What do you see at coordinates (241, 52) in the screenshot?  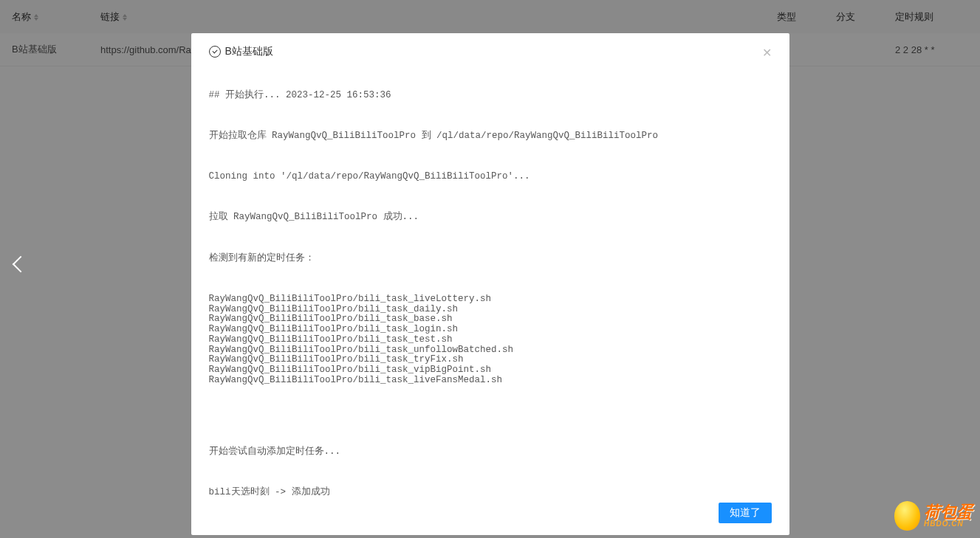 I see `modal-title: B站基础版` at bounding box center [241, 52].